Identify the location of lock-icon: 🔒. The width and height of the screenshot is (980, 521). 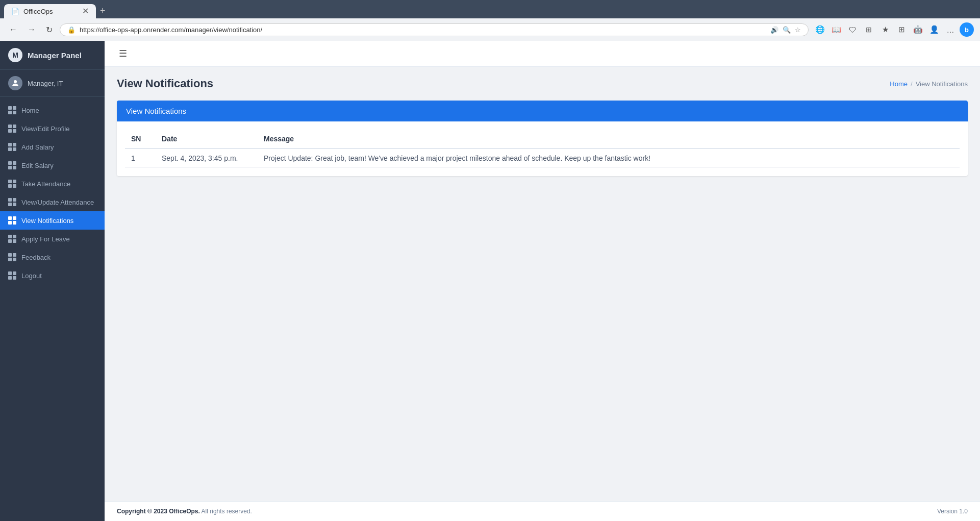
(71, 30).